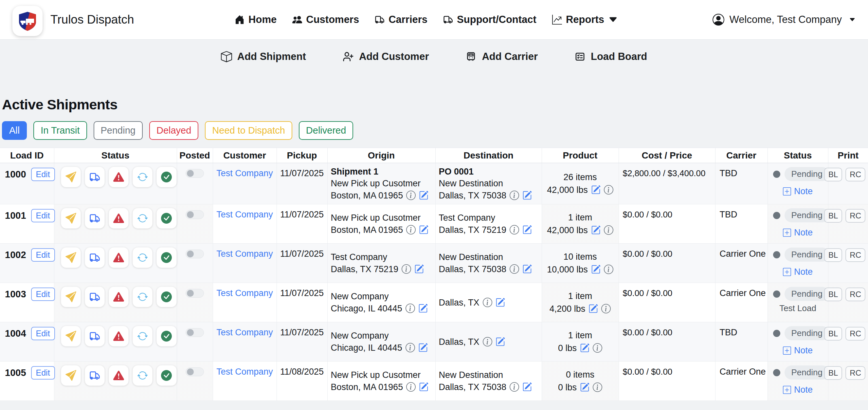 This screenshot has width=868, height=410. Describe the element at coordinates (386, 57) in the screenshot. I see `quick-action-add-customer: Add Customer` at that location.